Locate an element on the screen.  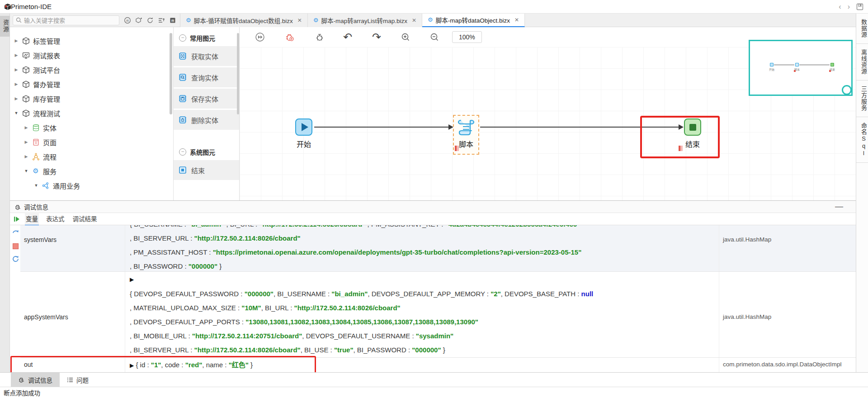
tree-item-标签管理: ▶标签管理 is located at coordinates (91, 41).